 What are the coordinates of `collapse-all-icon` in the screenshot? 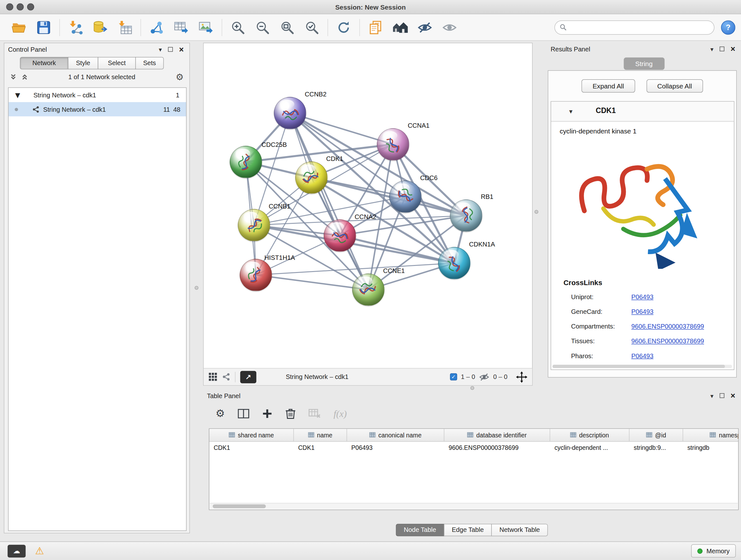 It's located at (13, 77).